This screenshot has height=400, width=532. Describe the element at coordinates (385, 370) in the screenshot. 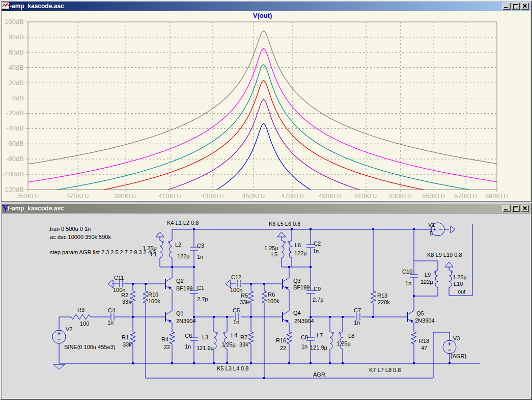

I see `svg-text: K7 L7 L8 0.8` at that location.